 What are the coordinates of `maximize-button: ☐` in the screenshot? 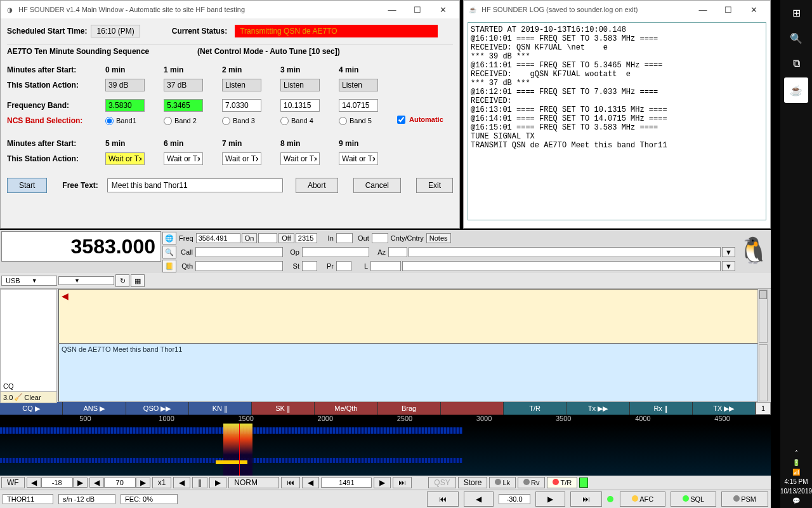 It's located at (417, 10).